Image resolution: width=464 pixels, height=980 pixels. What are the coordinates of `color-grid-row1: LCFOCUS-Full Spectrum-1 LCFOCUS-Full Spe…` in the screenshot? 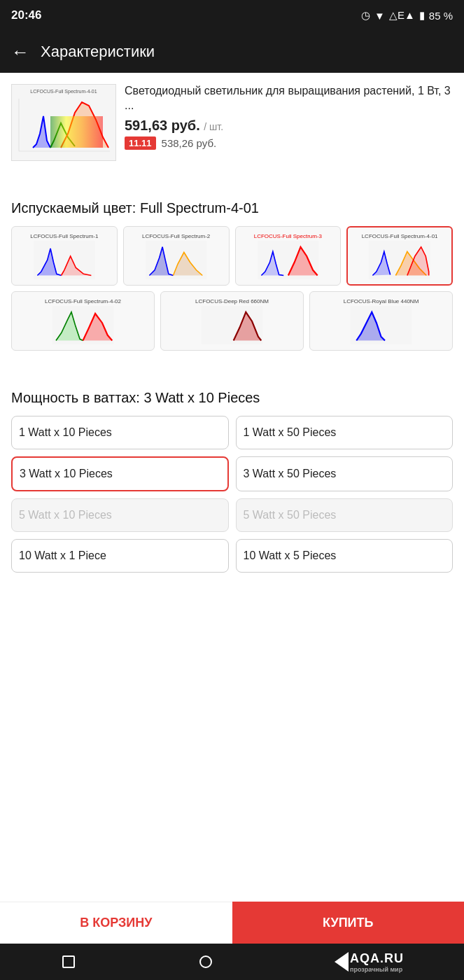 It's located at (232, 256).